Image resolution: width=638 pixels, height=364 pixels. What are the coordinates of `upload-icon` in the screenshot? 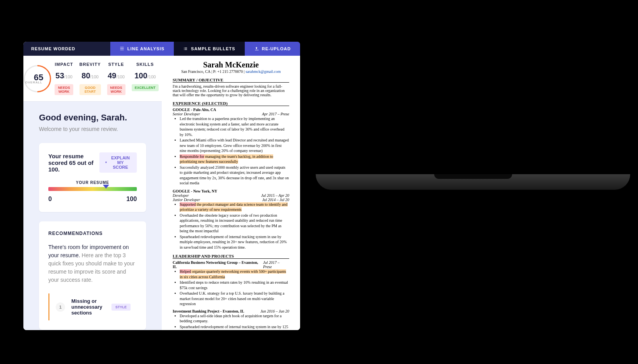 It's located at (256, 49).